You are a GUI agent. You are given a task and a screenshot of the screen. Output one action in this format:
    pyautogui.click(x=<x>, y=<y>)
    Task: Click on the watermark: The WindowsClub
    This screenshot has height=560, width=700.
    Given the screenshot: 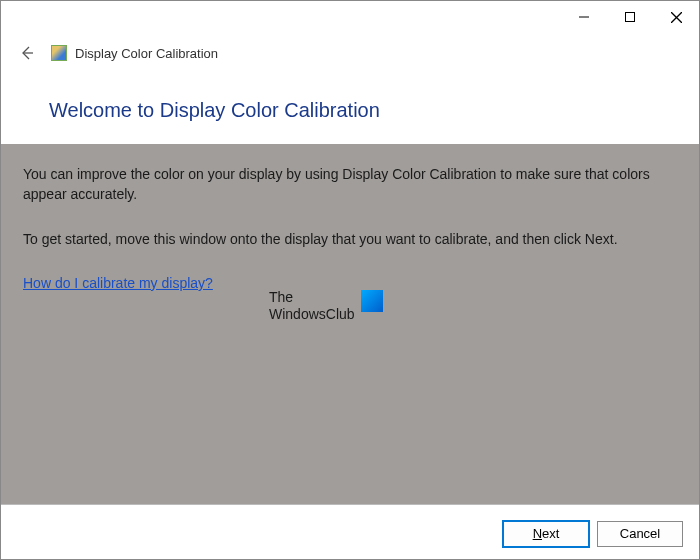 What is the action you would take?
    pyautogui.click(x=326, y=306)
    